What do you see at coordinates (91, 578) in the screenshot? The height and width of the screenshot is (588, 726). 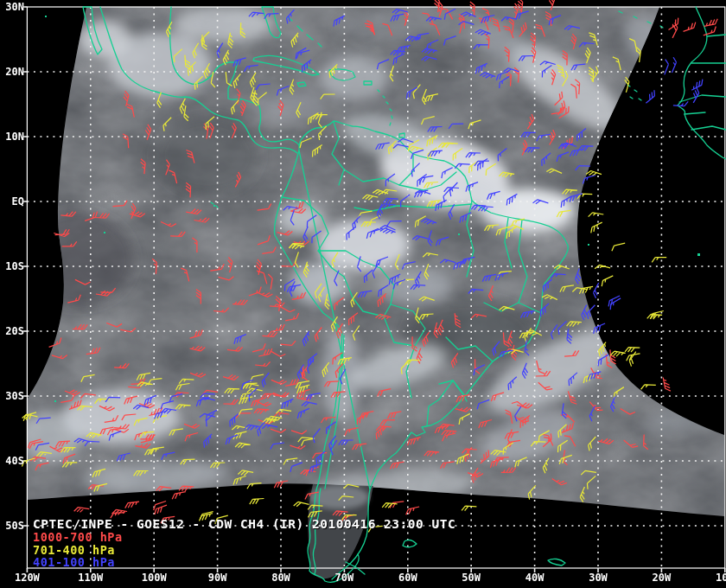 I see `lon-label: 110W` at bounding box center [91, 578].